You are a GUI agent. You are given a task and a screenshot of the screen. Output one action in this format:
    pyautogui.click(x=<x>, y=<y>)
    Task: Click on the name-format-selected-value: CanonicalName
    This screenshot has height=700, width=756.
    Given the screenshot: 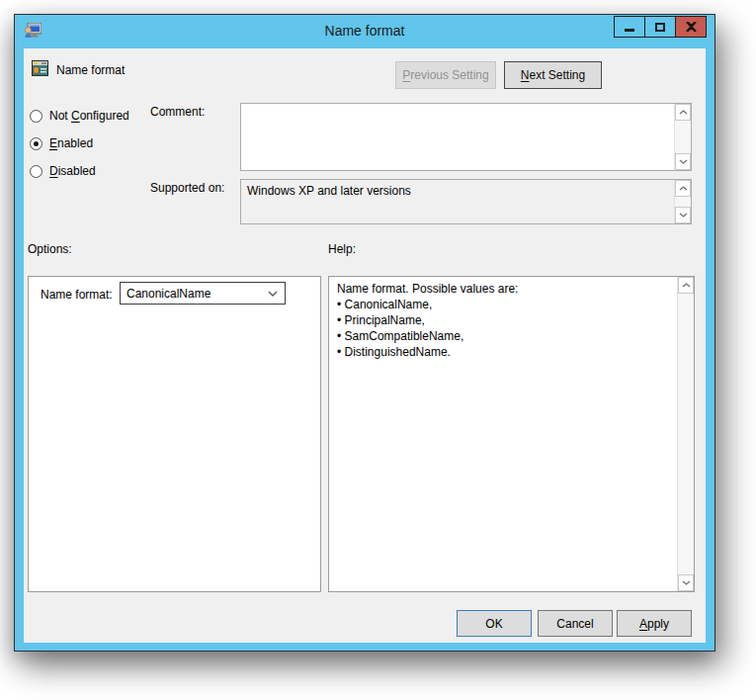 What is the action you would take?
    pyautogui.click(x=168, y=294)
    